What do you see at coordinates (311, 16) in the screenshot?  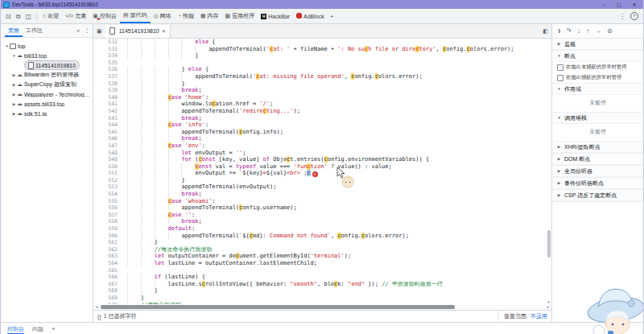 I see `tab-adblock: AdBlock` at bounding box center [311, 16].